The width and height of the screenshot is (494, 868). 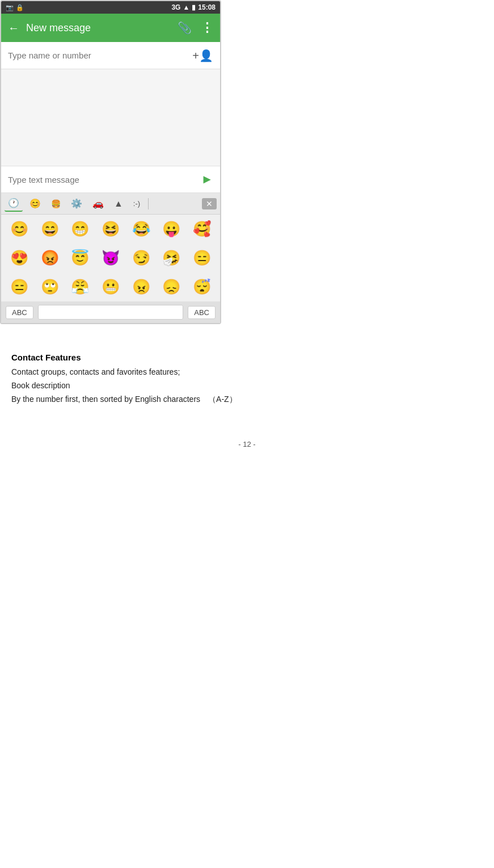 What do you see at coordinates (203, 56) in the screenshot?
I see `add-contact-icon: +👤` at bounding box center [203, 56].